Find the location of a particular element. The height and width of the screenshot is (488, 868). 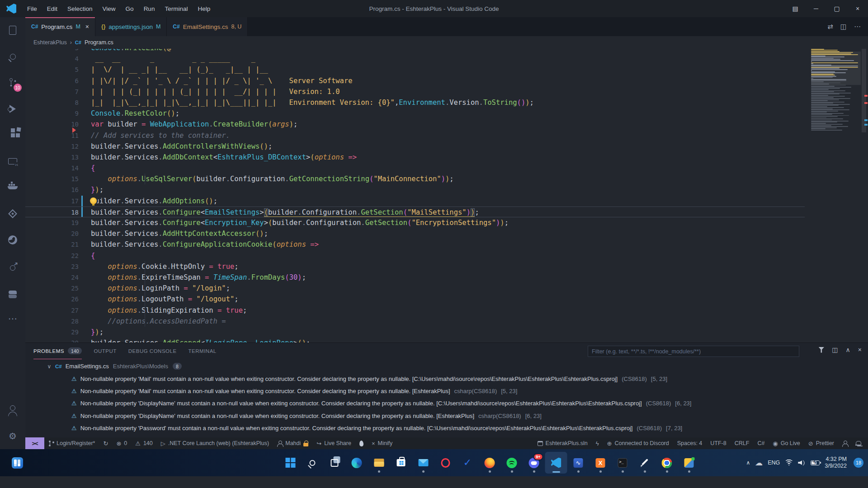

minimap is located at coordinates (836, 196).